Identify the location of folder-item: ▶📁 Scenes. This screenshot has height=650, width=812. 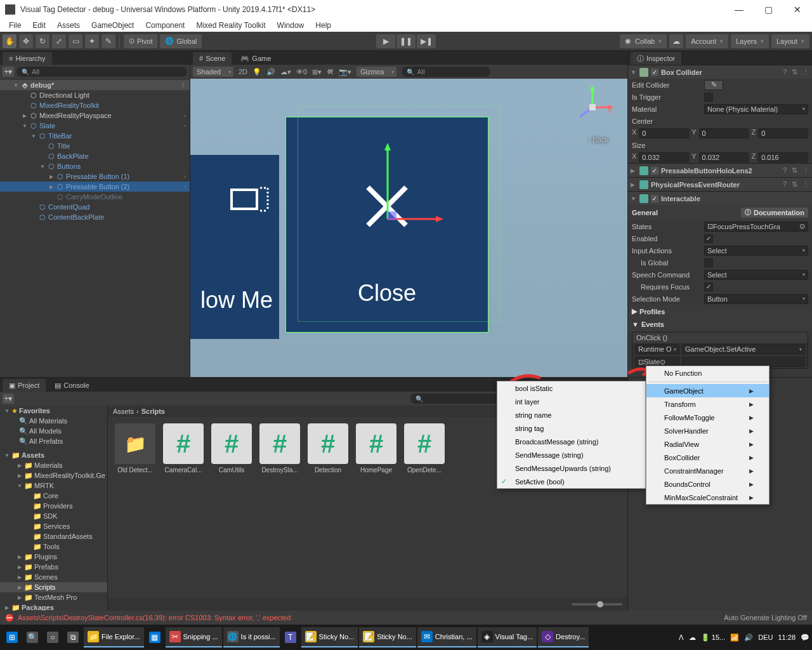
(53, 577).